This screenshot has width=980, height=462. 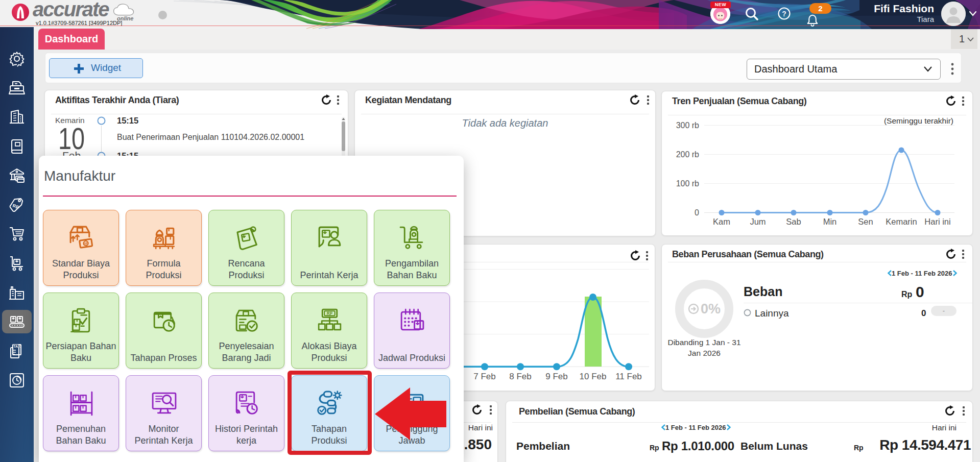 I want to click on svg-text: Sen, so click(x=865, y=222).